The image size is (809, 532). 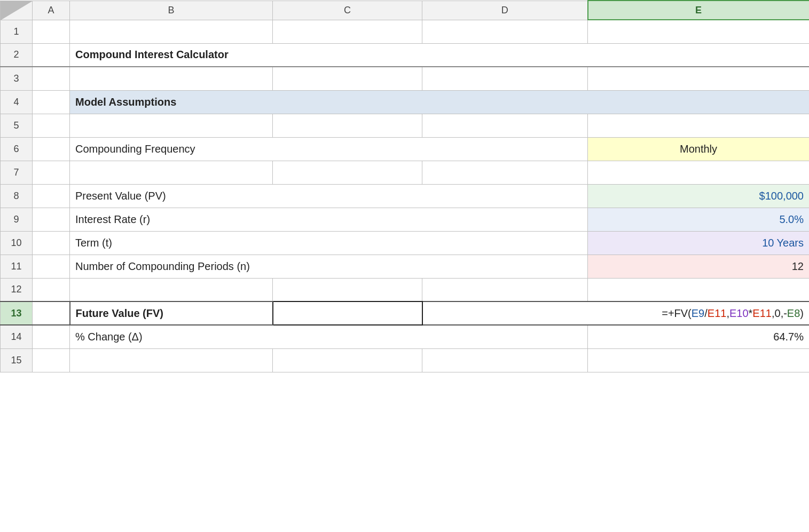 I want to click on cell-b3, so click(x=171, y=78).